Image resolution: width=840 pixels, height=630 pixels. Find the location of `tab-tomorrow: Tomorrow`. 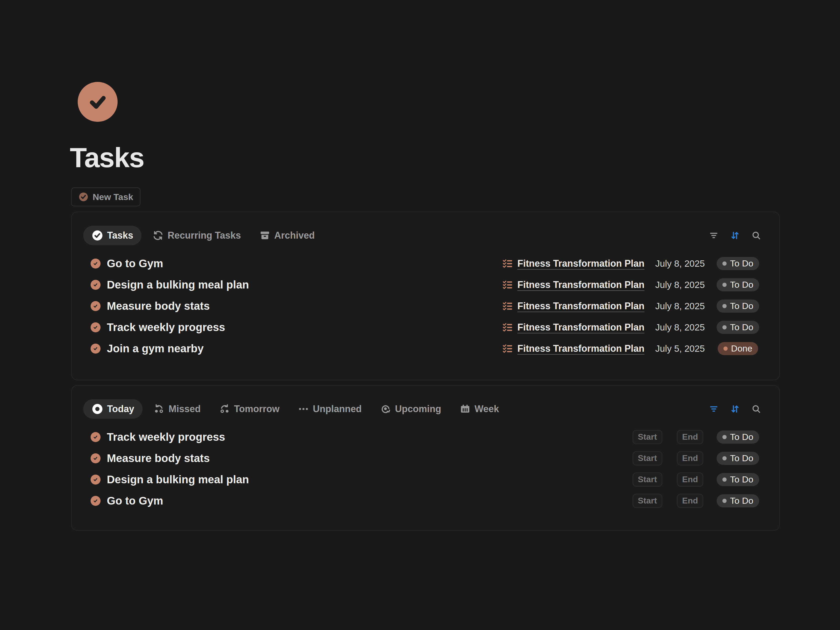

tab-tomorrow: Tomorrow is located at coordinates (249, 409).